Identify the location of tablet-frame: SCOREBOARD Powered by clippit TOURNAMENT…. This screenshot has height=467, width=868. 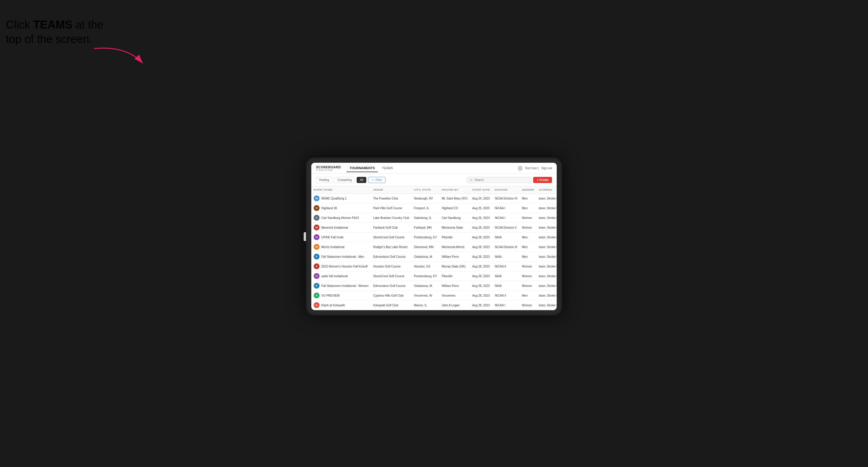
(434, 237).